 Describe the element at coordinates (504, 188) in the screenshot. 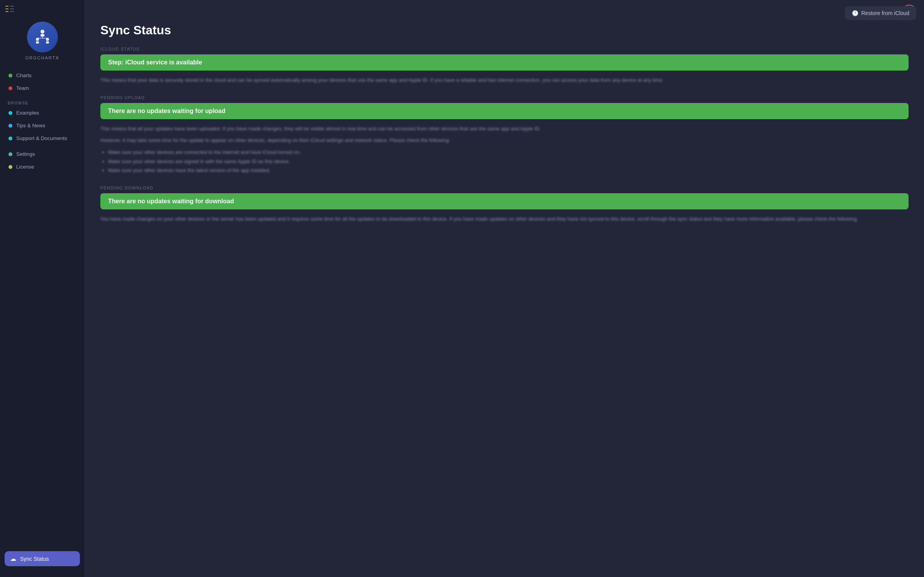

I see `section-3-label: PENDING DOWNLOAD` at that location.